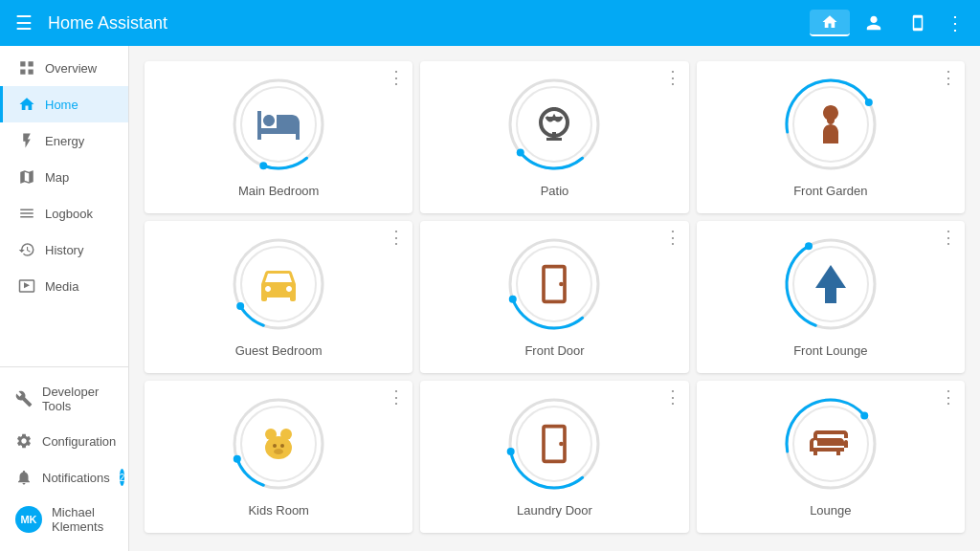 The width and height of the screenshot is (980, 551). I want to click on media-icon, so click(27, 286).